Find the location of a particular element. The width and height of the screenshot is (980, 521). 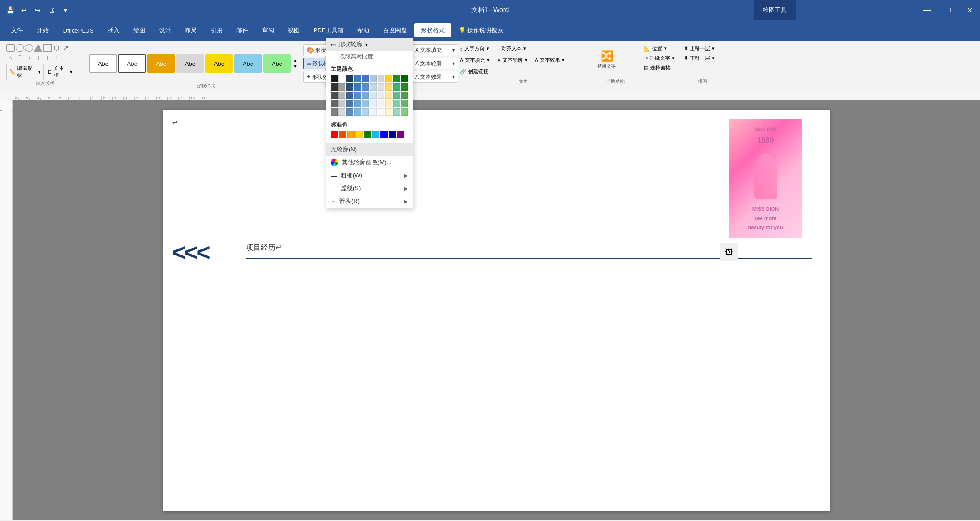

std-orange is located at coordinates (351, 134).